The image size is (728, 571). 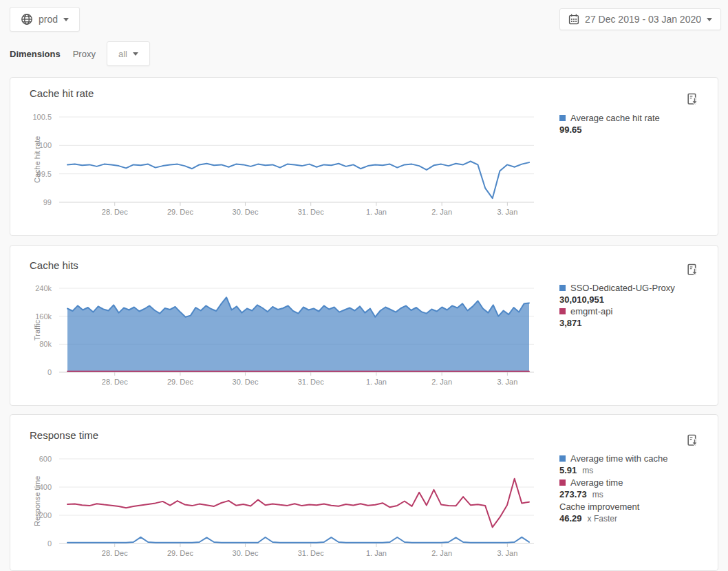 What do you see at coordinates (637, 305) in the screenshot?
I see `chart-legend: SSO-Dedicated-UG-Proxy30,010,951emgmt-ap…` at bounding box center [637, 305].